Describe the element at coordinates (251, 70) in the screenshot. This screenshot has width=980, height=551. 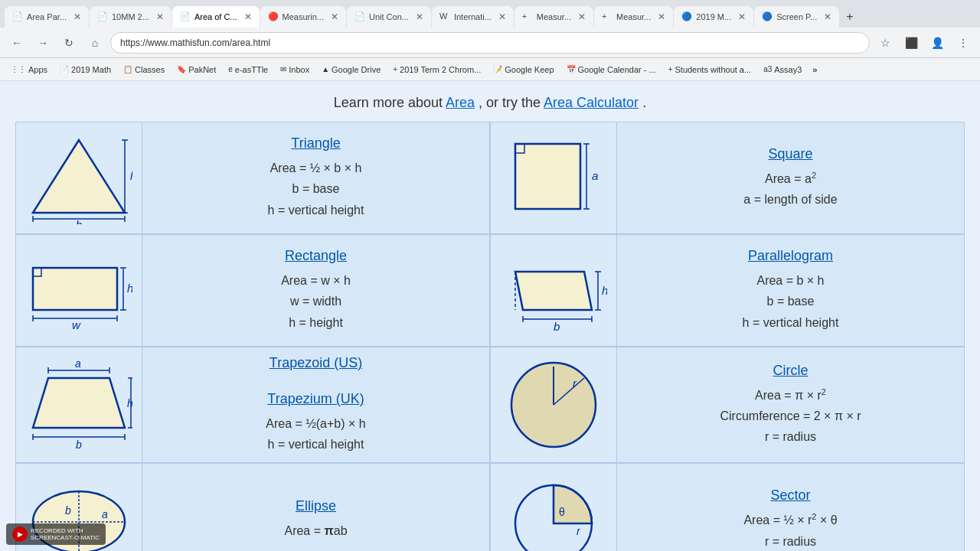
I see `bookmark-eastttle-label: e-asTTle` at that location.